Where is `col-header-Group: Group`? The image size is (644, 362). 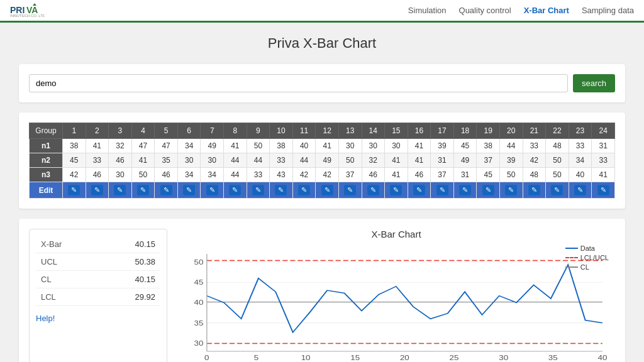
col-header-Group: Group is located at coordinates (47, 131).